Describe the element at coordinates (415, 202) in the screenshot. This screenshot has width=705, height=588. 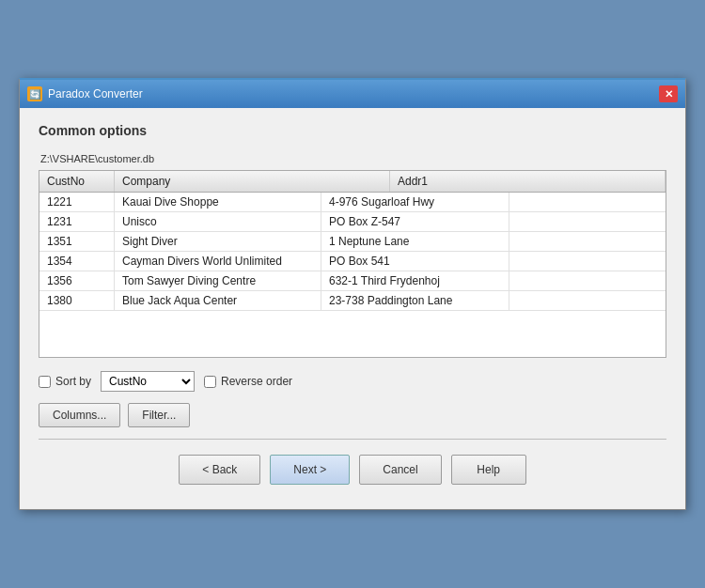
I see `cell-addr1: 4-976 Sugarloaf Hwy` at that location.